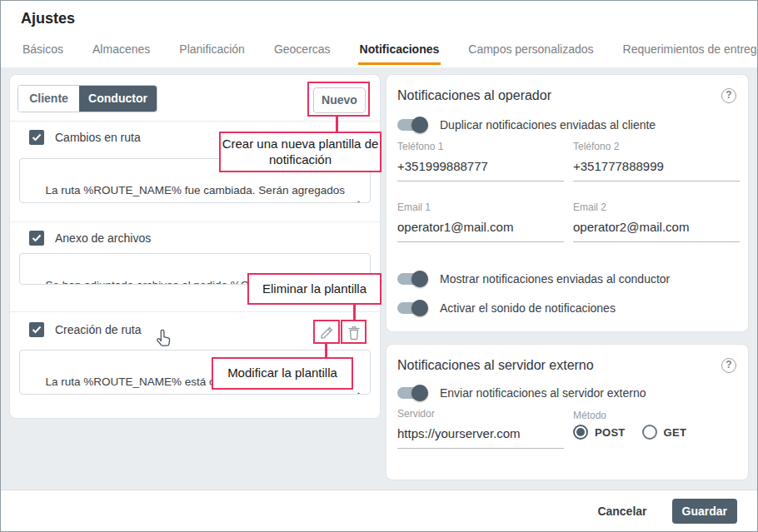 The height and width of the screenshot is (532, 758). What do you see at coordinates (327, 333) in the screenshot?
I see `pencil-icon` at bounding box center [327, 333].